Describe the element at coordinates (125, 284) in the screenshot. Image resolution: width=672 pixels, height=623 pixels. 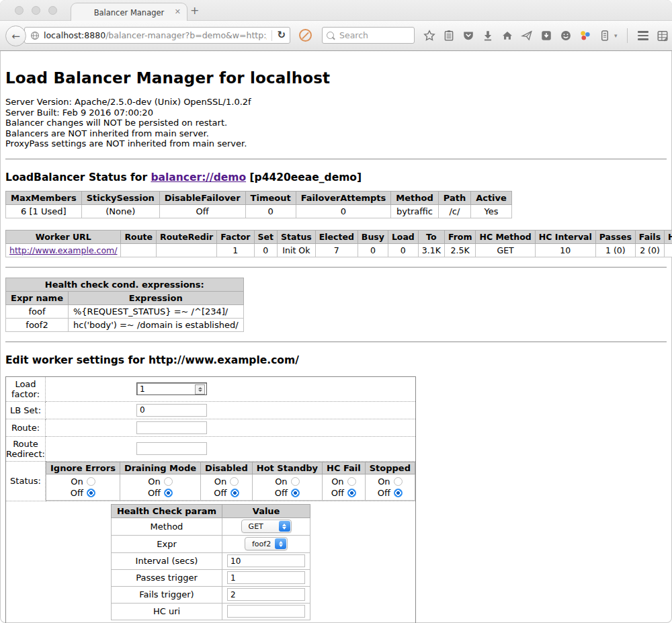
I see `table-caption-row: Health check cond. expressions:` at that location.